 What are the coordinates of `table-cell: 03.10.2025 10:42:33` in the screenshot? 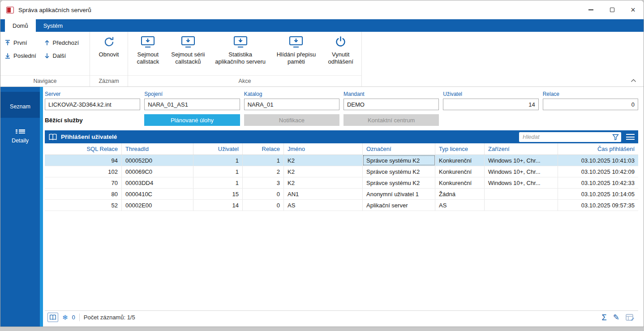 It's located at (598, 183).